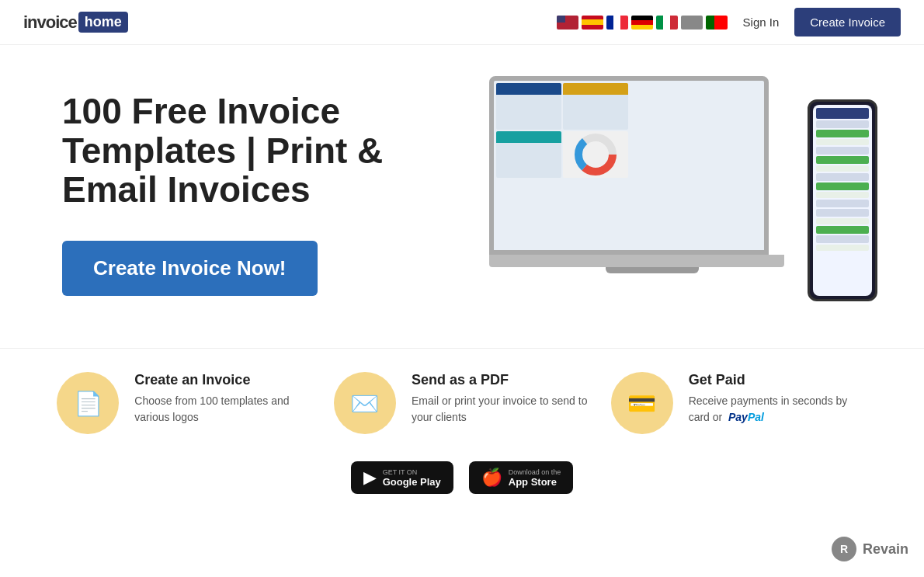 This screenshot has width=924, height=577. What do you see at coordinates (256, 151) in the screenshot?
I see `hero-title: 100 Free Invoice Templates | Print & Ema…` at bounding box center [256, 151].